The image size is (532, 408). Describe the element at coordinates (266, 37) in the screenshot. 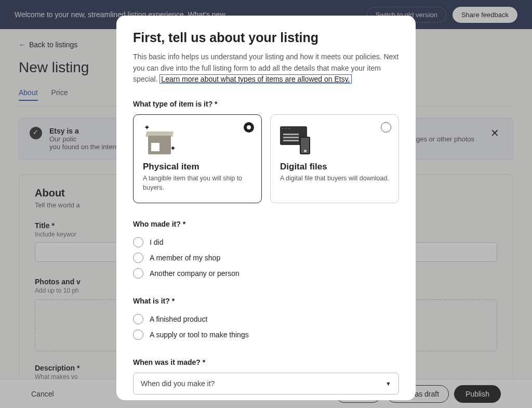

I see `modal-title: First, tell us about your listing` at that location.